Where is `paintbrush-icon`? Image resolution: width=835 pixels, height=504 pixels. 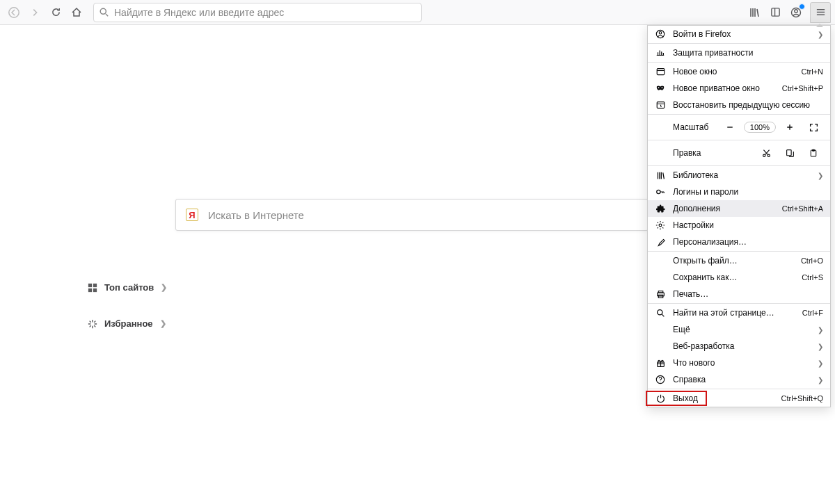
paintbrush-icon is located at coordinates (660, 242).